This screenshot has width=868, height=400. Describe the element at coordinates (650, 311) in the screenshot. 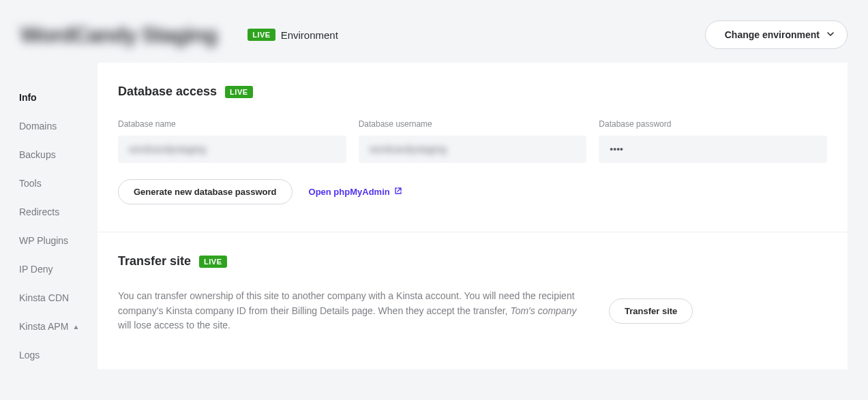

I see `transfer-site-button: Transfer site` at that location.